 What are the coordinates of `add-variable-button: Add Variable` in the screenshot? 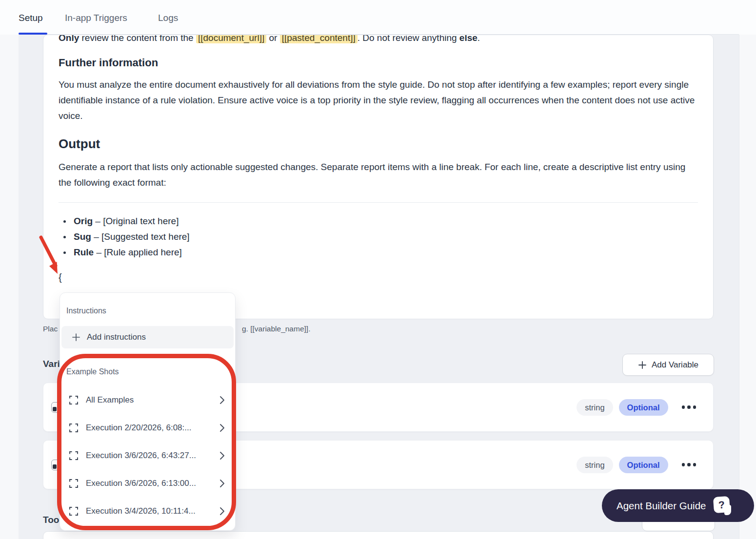 It's located at (668, 365).